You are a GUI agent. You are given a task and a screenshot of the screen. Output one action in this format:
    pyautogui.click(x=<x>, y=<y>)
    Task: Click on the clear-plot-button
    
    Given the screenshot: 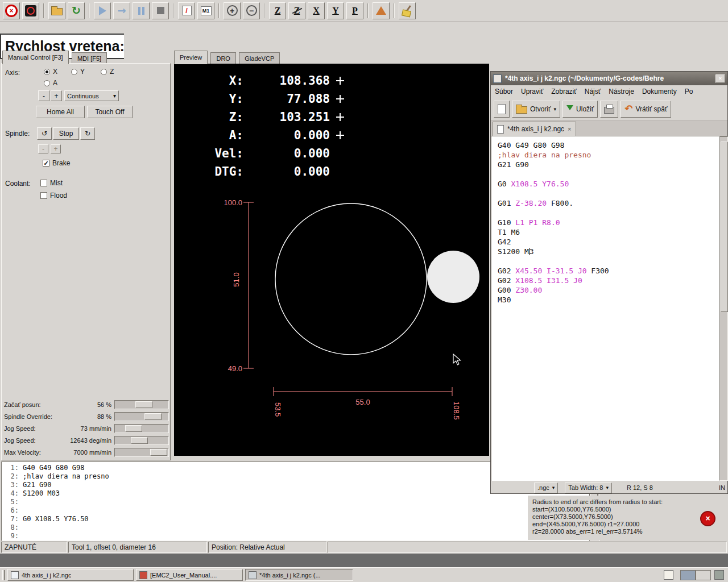 What is the action you would take?
    pyautogui.click(x=407, y=11)
    